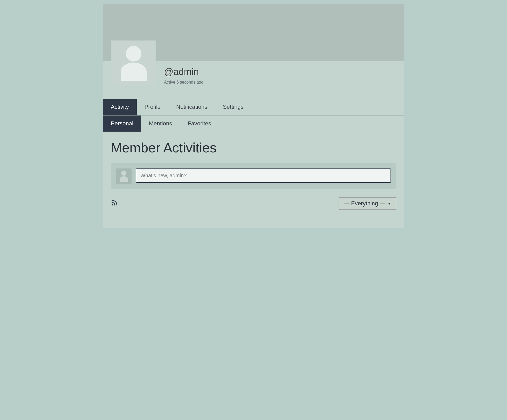 The width and height of the screenshot is (507, 420). What do you see at coordinates (180, 73) in the screenshot?
I see `profile-info: @admin Active 6 seconds ago` at bounding box center [180, 73].